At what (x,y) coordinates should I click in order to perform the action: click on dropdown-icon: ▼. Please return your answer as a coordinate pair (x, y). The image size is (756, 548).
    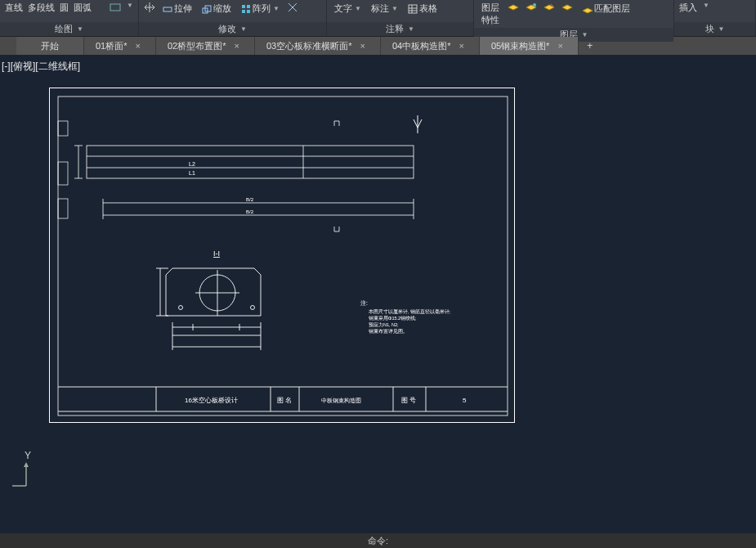
    Looking at the image, I should click on (130, 5).